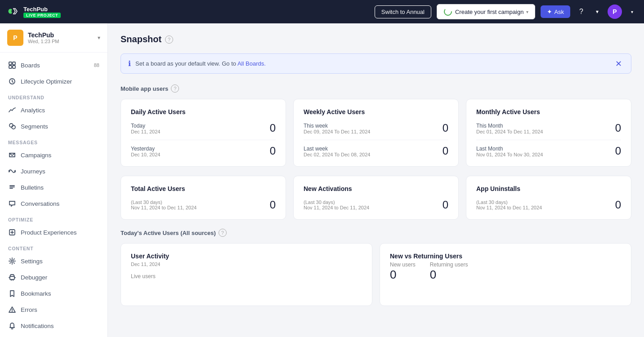 The height and width of the screenshot is (337, 644). What do you see at coordinates (445, 128) in the screenshot?
I see `this-week-value: 0` at bounding box center [445, 128].